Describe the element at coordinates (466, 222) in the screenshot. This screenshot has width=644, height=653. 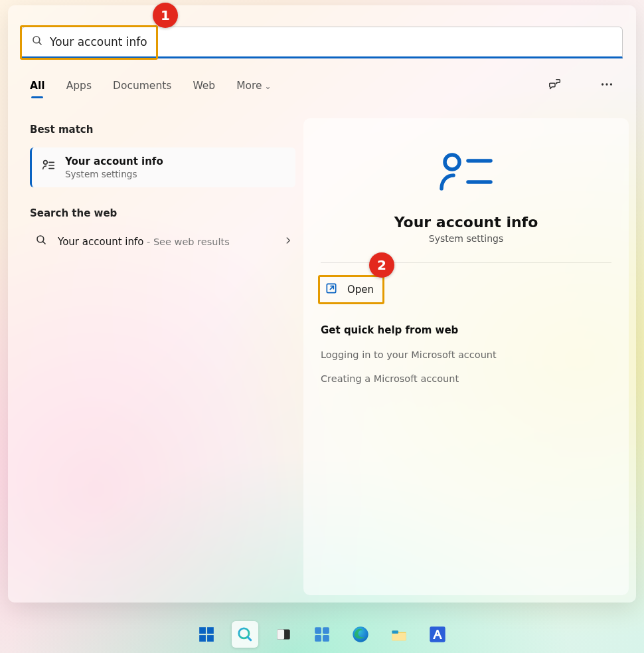
I see `detail-title: Your account info` at that location.